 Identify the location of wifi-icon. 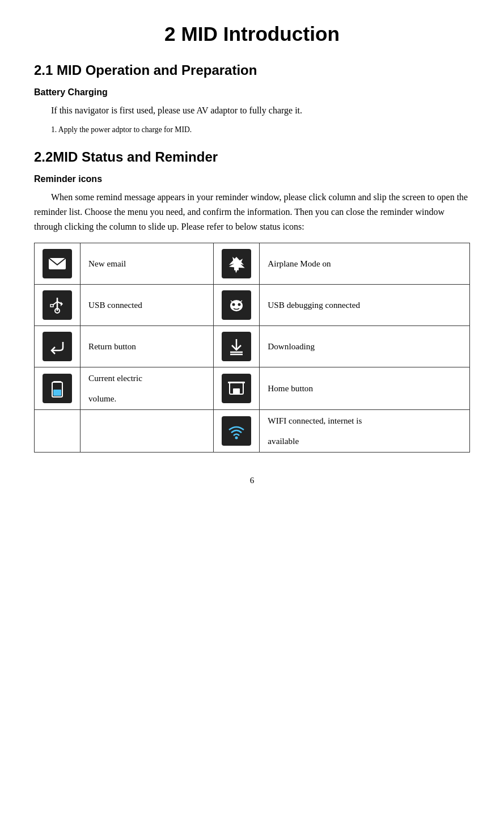
(236, 431).